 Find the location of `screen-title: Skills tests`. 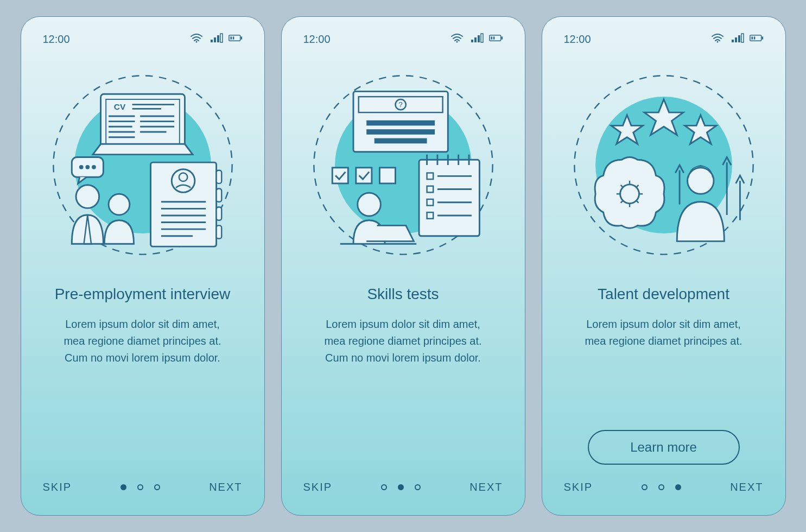

screen-title: Skills tests is located at coordinates (403, 294).